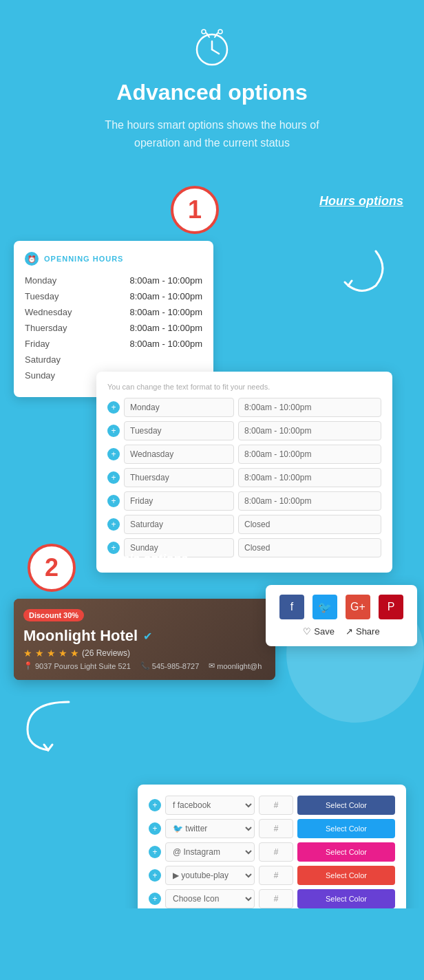  Describe the element at coordinates (81, 636) in the screenshot. I see `hotel-name: Moonlight Hotel` at that location.